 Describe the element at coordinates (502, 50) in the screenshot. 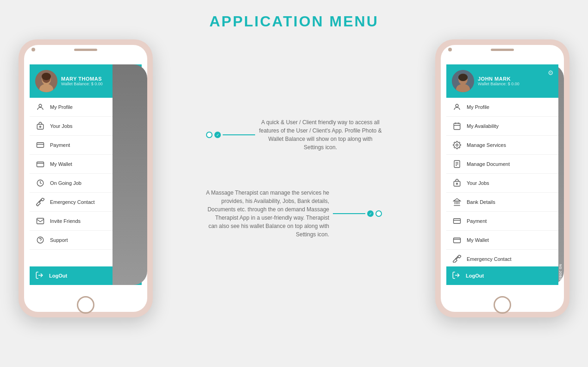

I see `phone-speaker-right` at that location.